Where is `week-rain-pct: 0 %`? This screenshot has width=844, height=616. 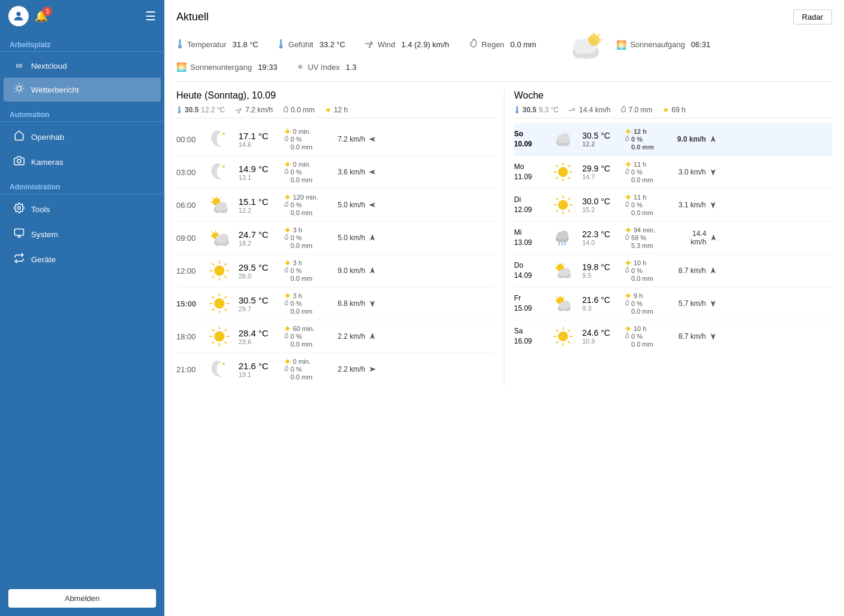 week-rain-pct: 0 % is located at coordinates (649, 336).